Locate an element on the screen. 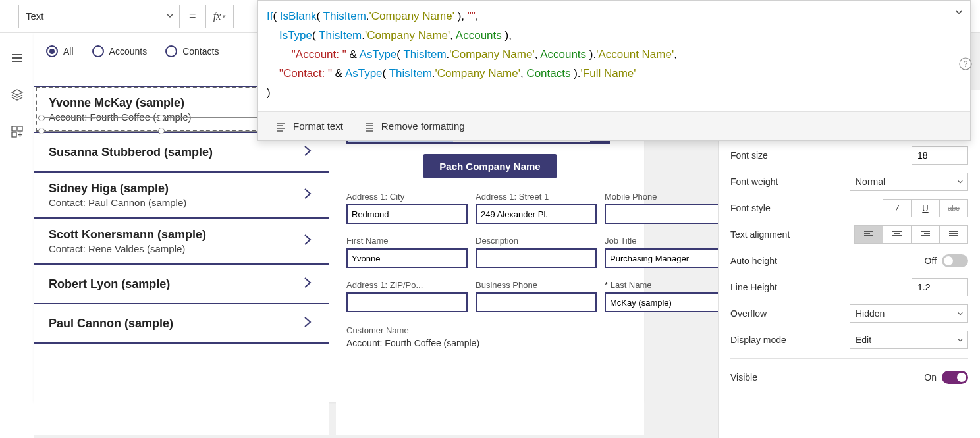 The image size is (980, 438). prop-fontstyle-group: / U abc is located at coordinates (926, 208).